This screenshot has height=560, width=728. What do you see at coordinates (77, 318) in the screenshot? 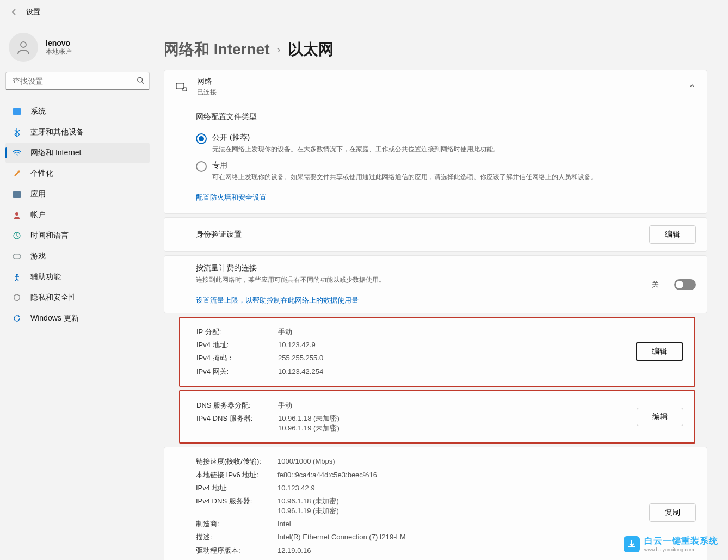
I see `sidebar-item-update: Windows 更新` at bounding box center [77, 318].